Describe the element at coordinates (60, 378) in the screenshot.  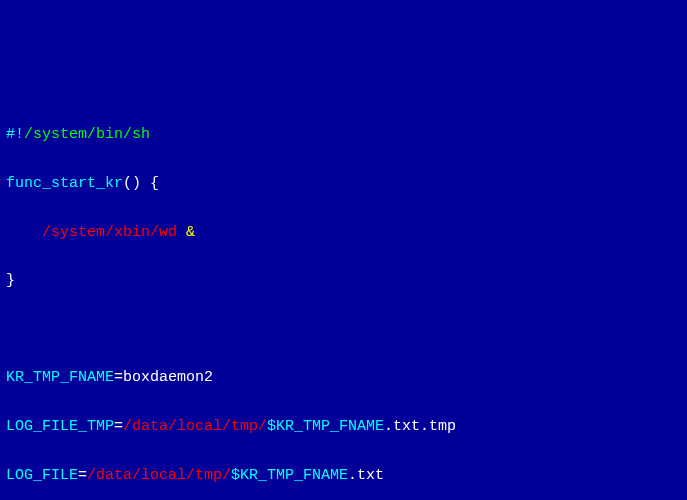
I see `var-name: KR_TMP_FNAME` at that location.